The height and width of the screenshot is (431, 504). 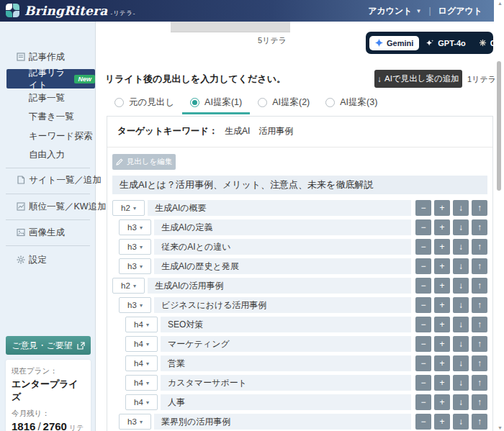 What do you see at coordinates (286, 344) in the screenshot?
I see `heading-text-input: マーケティング` at bounding box center [286, 344].